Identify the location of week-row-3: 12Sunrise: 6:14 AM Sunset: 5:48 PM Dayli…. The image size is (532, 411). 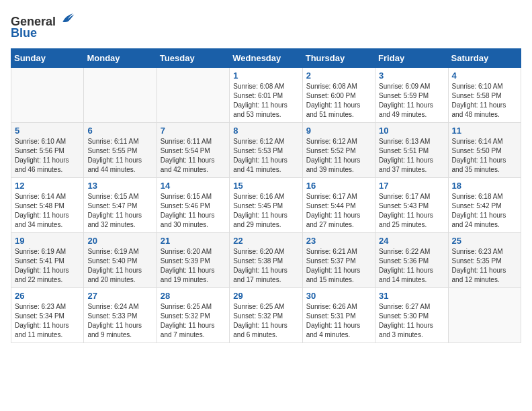
(266, 205).